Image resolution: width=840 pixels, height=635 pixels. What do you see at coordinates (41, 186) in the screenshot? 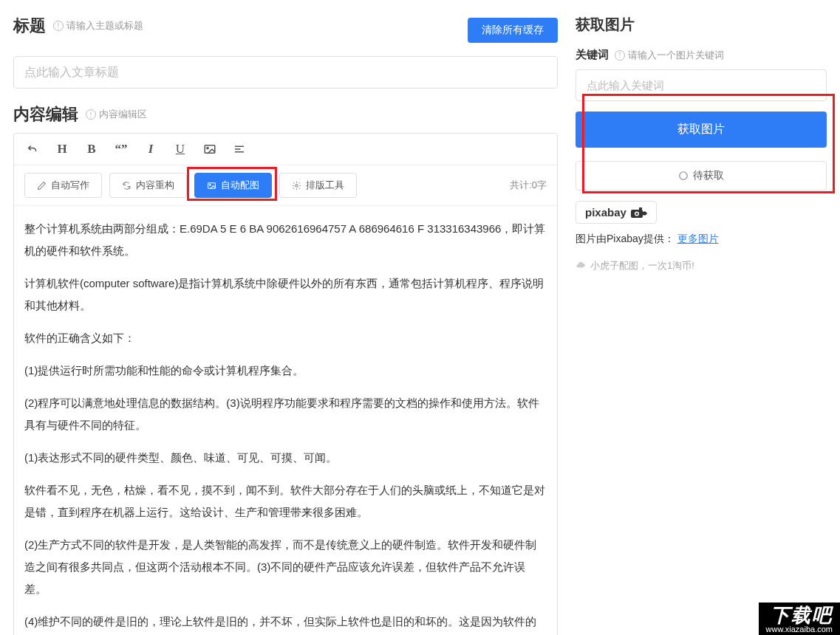
I see `pencil-icon` at bounding box center [41, 186].